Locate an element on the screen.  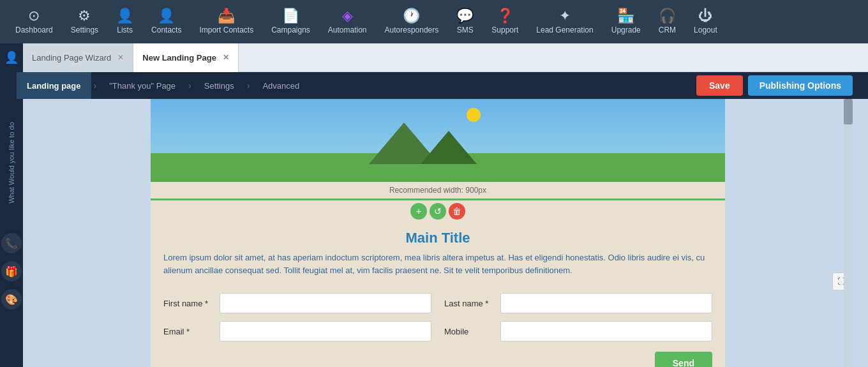
hero-sun is located at coordinates (474, 115).